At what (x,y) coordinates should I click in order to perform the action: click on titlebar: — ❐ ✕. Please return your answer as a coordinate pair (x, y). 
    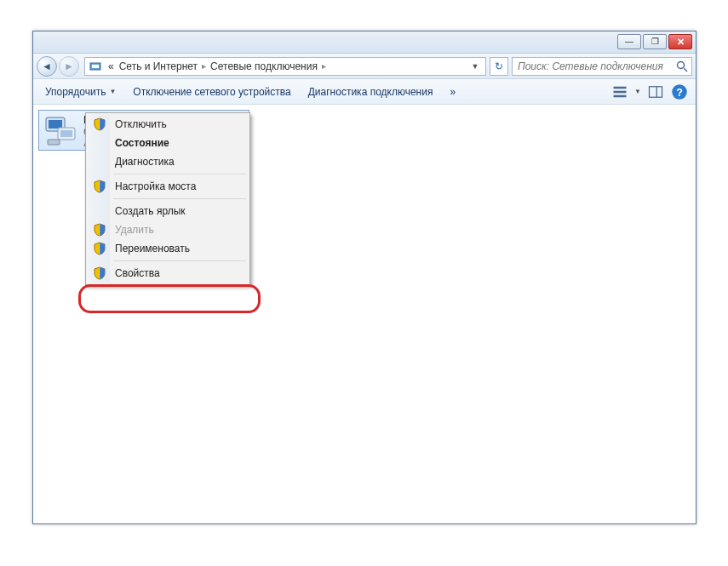
    Looking at the image, I should click on (364, 43).